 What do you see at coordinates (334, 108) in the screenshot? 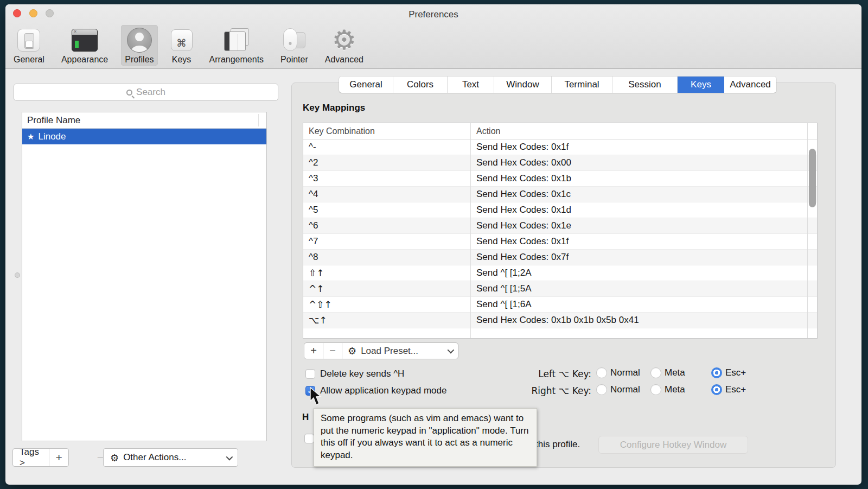
I see `key-mappings-heading: Key Mappings` at bounding box center [334, 108].